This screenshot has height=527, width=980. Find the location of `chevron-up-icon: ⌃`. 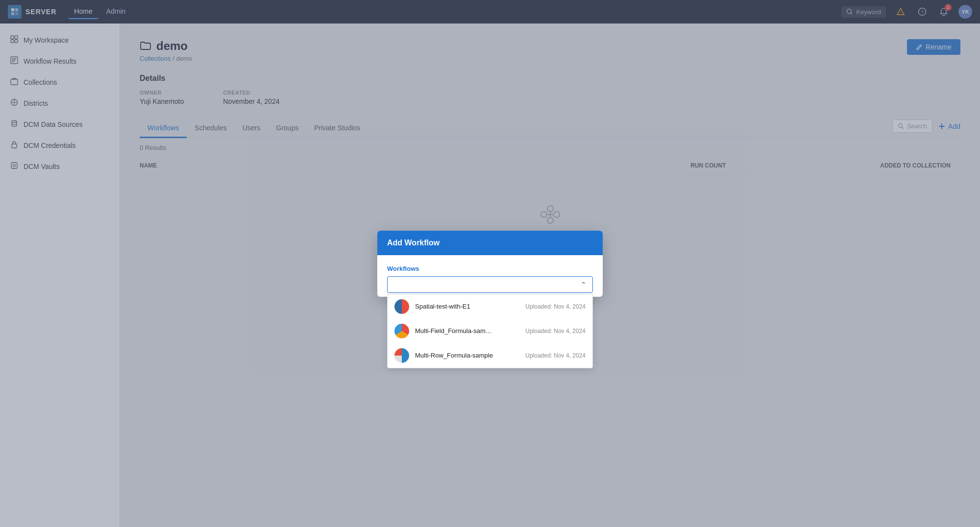

chevron-up-icon: ⌃ is located at coordinates (584, 285).